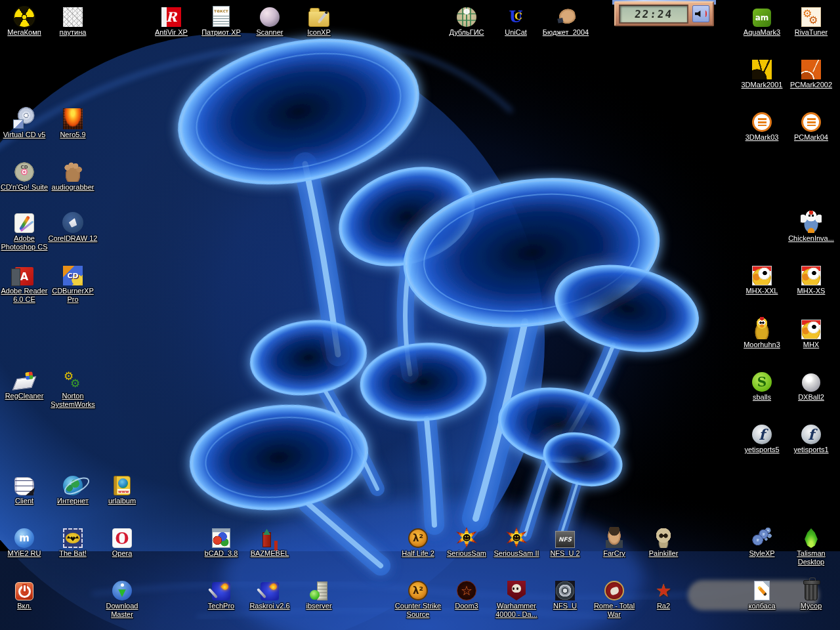  I want to click on pentagram-icon: ☆, so click(467, 591).